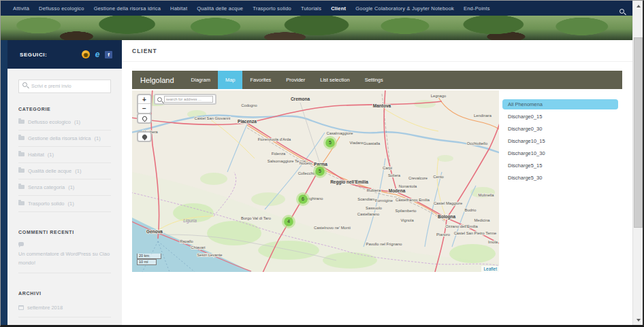 This screenshot has height=327, width=644. What do you see at coordinates (295, 80) in the screenshot?
I see `client-tab: Provider` at bounding box center [295, 80].